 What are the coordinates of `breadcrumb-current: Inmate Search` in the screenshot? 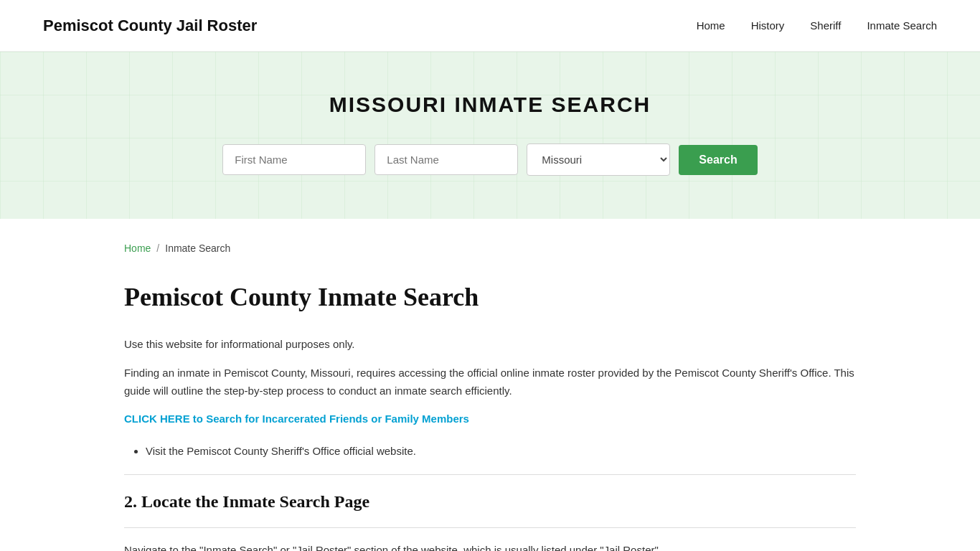 It's located at (198, 248).